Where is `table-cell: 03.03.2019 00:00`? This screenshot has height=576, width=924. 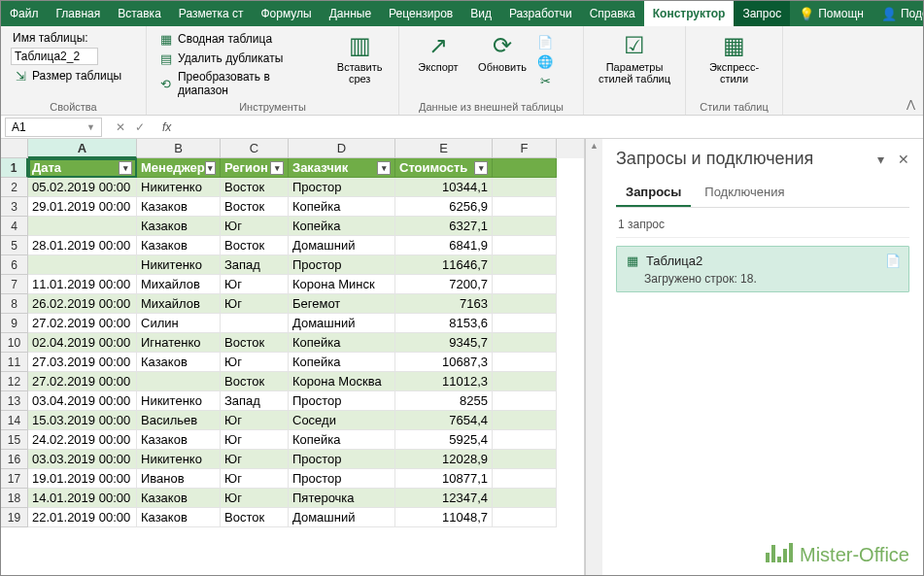
table-cell: 03.03.2019 00:00 is located at coordinates (83, 459).